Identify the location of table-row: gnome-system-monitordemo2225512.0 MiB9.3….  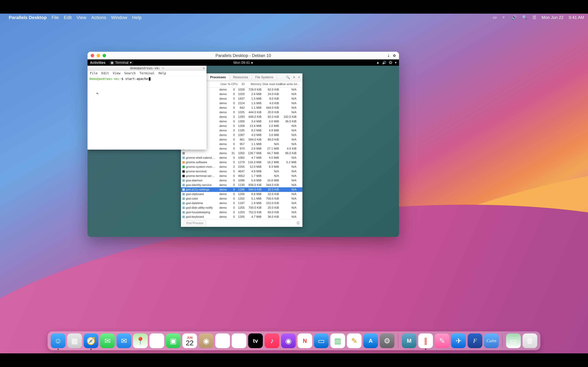
(242, 167).